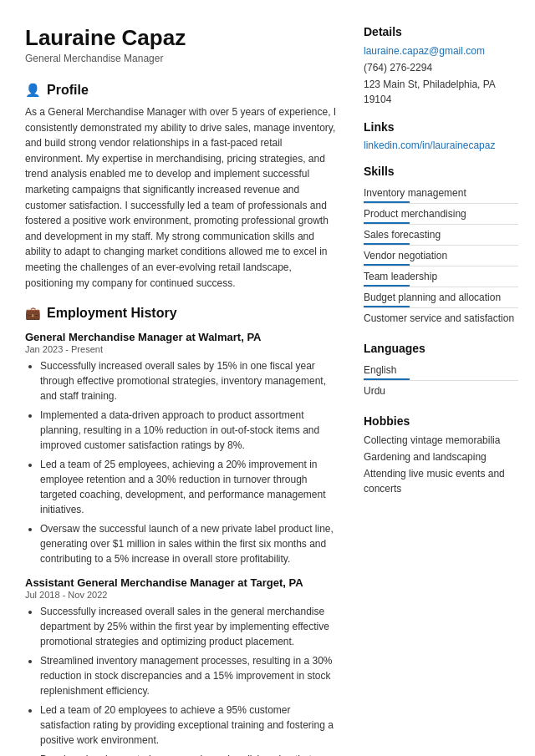  Describe the element at coordinates (441, 481) in the screenshot. I see `hobby-item: Attending live music events and concerts` at that location.